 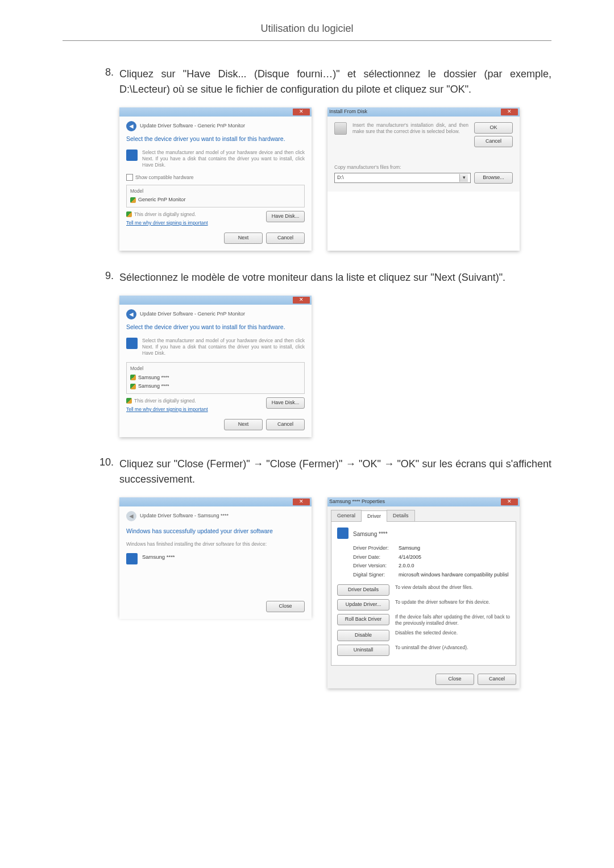 What do you see at coordinates (424, 112) in the screenshot?
I see `window-titlebar: Install From Disk ✕` at bounding box center [424, 112].